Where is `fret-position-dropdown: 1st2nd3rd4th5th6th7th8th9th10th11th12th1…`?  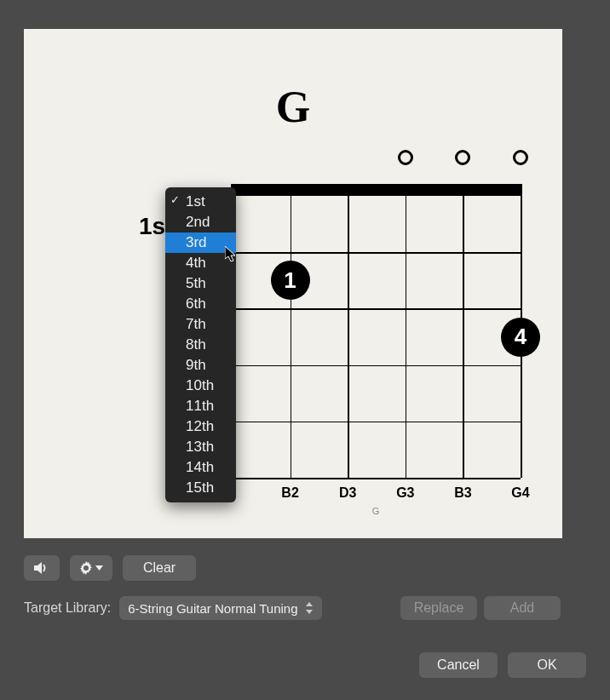 fret-position-dropdown: 1st2nd3rd4th5th6th7th8th9th10th11th12th1… is located at coordinates (201, 345).